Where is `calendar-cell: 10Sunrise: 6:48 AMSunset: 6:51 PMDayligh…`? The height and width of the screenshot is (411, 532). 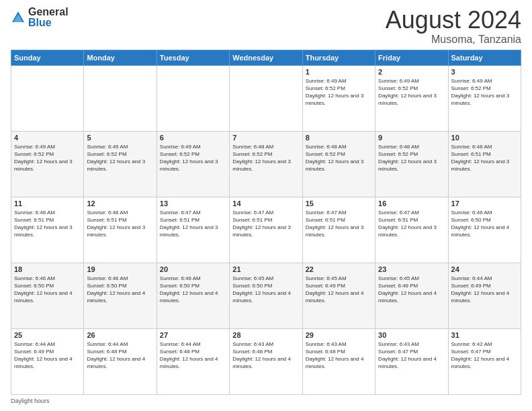 calendar-cell: 10Sunrise: 6:48 AMSunset: 6:51 PMDayligh… is located at coordinates (484, 164).